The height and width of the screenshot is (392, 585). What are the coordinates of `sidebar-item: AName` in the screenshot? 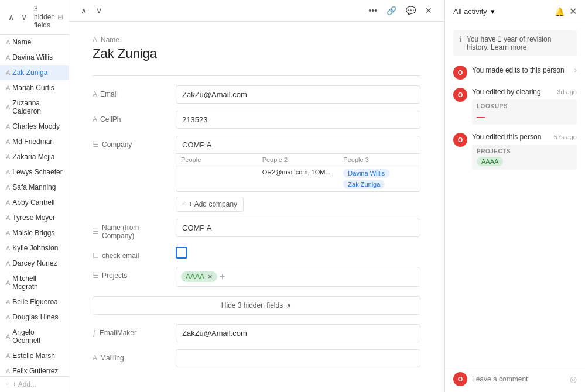 It's located at (34, 42).